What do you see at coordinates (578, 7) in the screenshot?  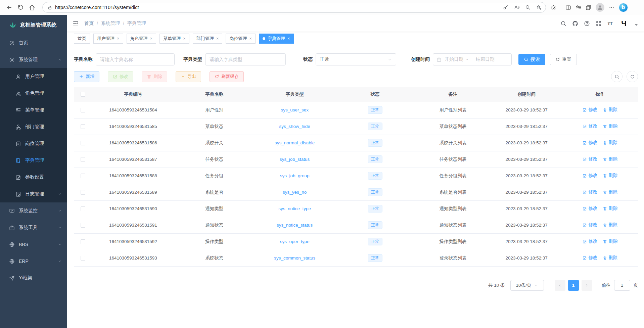 I see `favorites-icon` at bounding box center [578, 7].